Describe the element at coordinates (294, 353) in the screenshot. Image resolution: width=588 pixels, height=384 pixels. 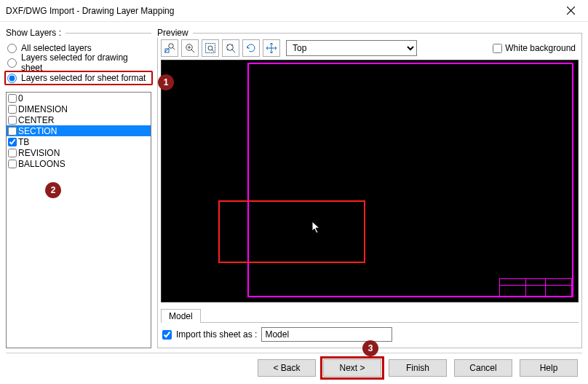
I see `divider` at that location.